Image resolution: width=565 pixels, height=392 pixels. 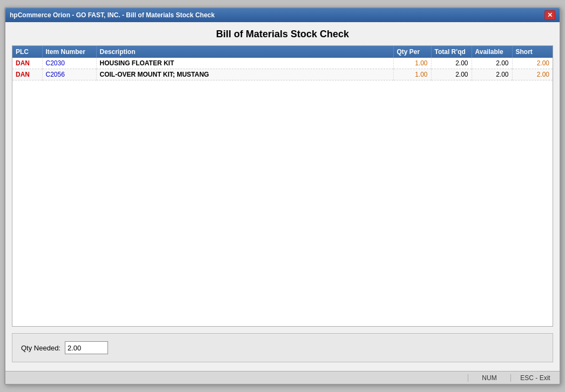 What do you see at coordinates (282, 377) in the screenshot?
I see `status-bar: NUM ESC - Exit` at bounding box center [282, 377].